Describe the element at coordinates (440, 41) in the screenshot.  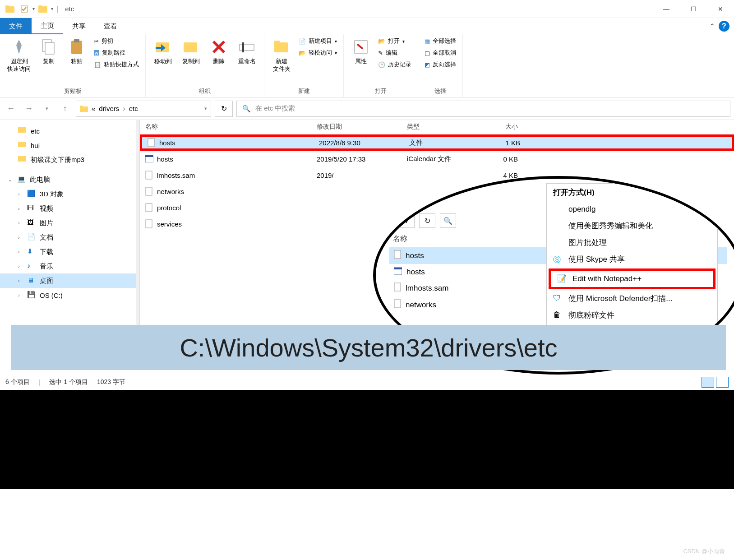
I see `select-all-button: ▦全部选择` at that location.